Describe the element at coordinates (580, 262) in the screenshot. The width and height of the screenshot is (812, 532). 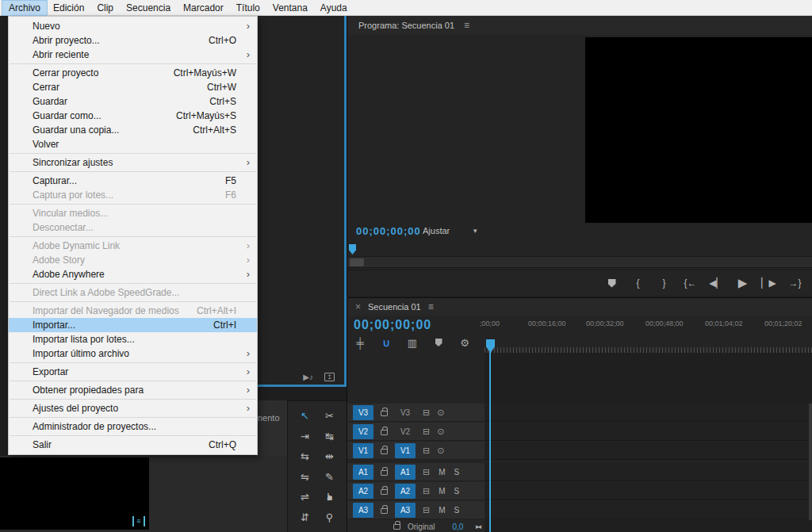
I see `program-zoom-scrollbar` at that location.